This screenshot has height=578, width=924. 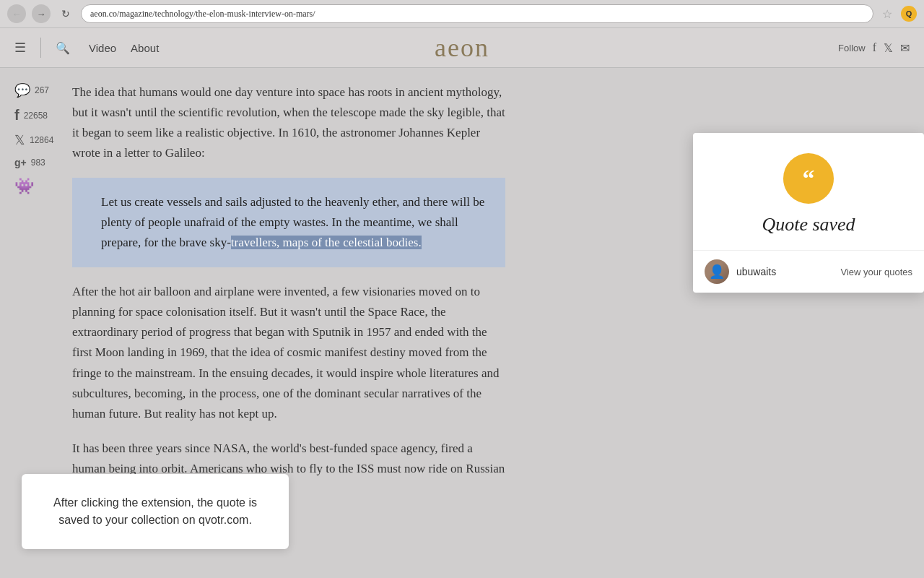 What do you see at coordinates (38, 163) in the screenshot?
I see `googleplus-count: 983` at bounding box center [38, 163].